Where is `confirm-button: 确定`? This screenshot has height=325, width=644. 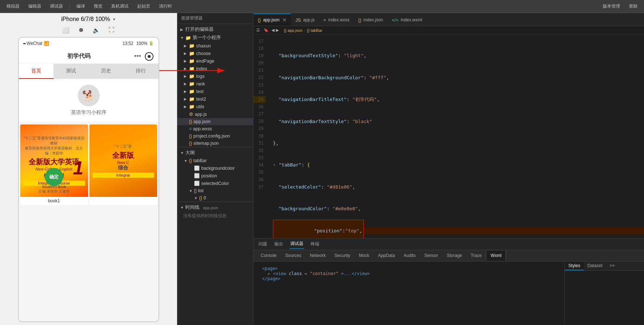 confirm-button: 确定 is located at coordinates (54, 177).